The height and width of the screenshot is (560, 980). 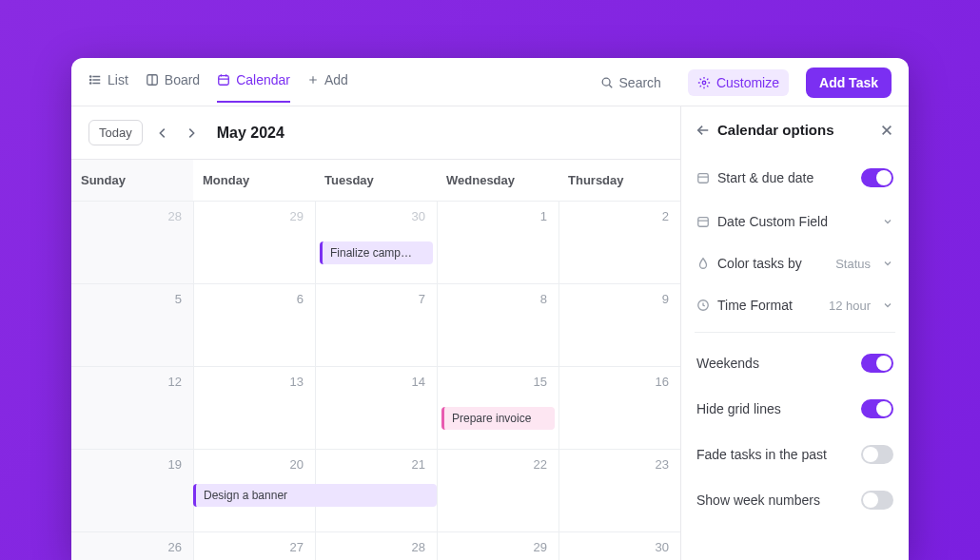 I want to click on option-show-week-numbers: Show week numbers, so click(x=795, y=500).